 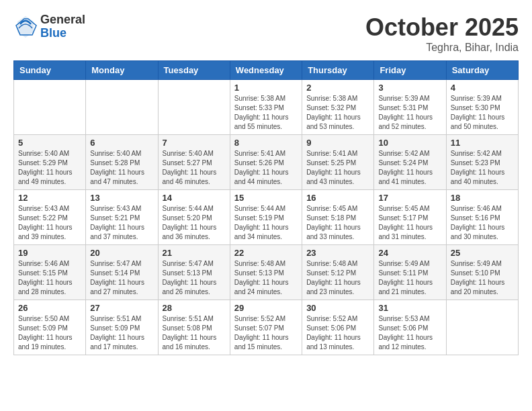 What do you see at coordinates (50, 197) in the screenshot?
I see `day-number: 12` at bounding box center [50, 197].